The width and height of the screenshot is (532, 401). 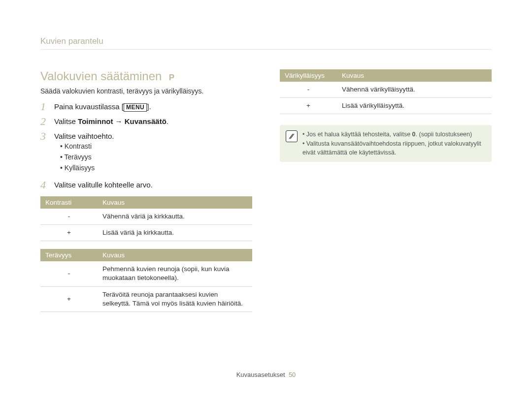 I want to click on menu-path: Toiminnot → Kuvansäätö, so click(x=122, y=121).